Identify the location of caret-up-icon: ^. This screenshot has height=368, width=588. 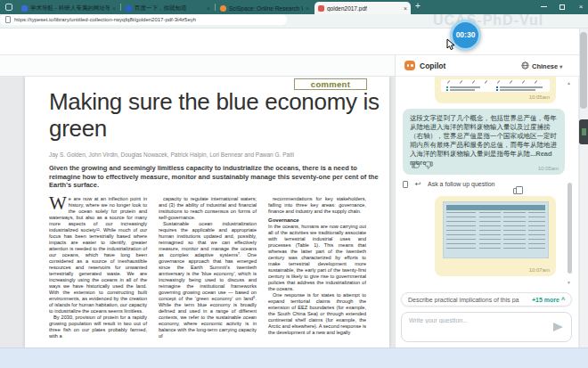
(563, 299).